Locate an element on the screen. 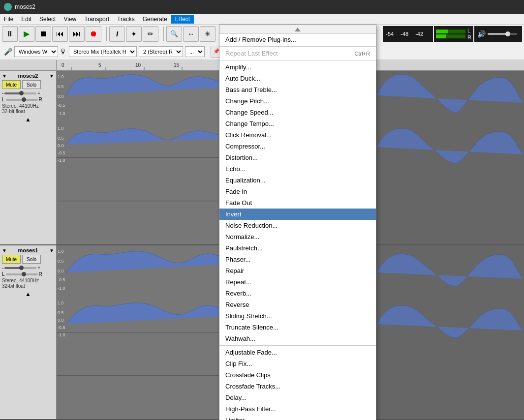 The width and height of the screenshot is (524, 420). menu-transport: Transport is located at coordinates (96, 19).